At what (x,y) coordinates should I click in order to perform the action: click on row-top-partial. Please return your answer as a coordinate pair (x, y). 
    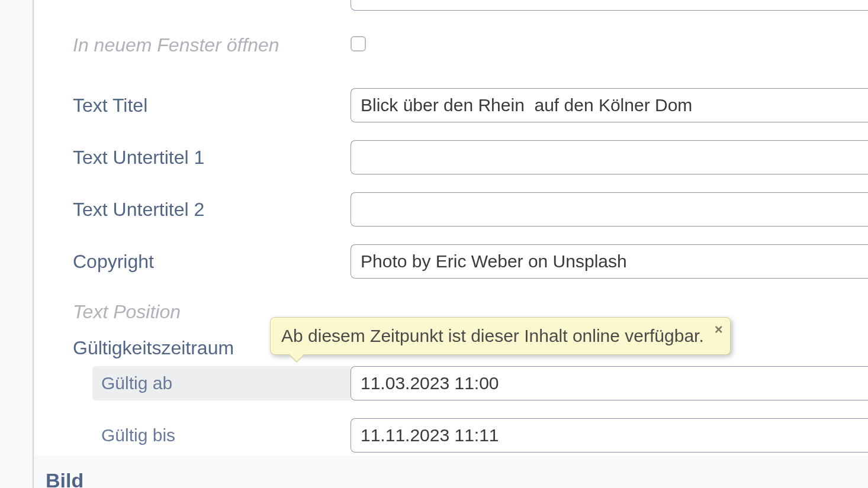
    Looking at the image, I should click on (451, 5).